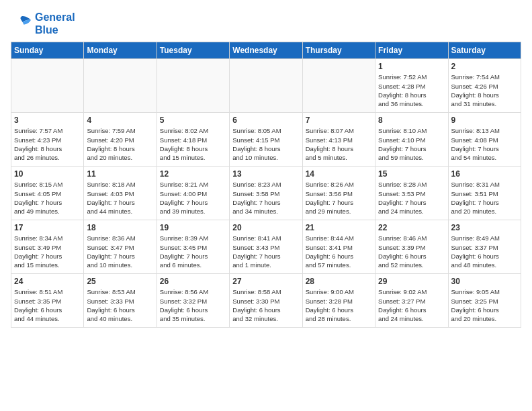 This screenshot has width=532, height=411. I want to click on day-number: 23, so click(485, 228).